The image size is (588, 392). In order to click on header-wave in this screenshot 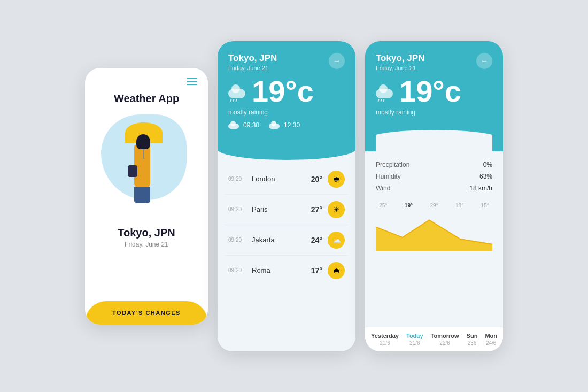, I will do `click(287, 149)`.